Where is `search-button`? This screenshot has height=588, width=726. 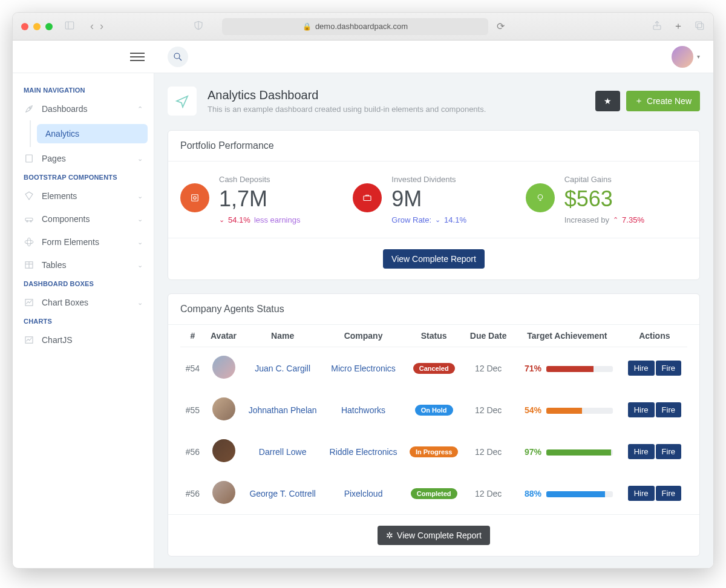
search-button is located at coordinates (178, 57).